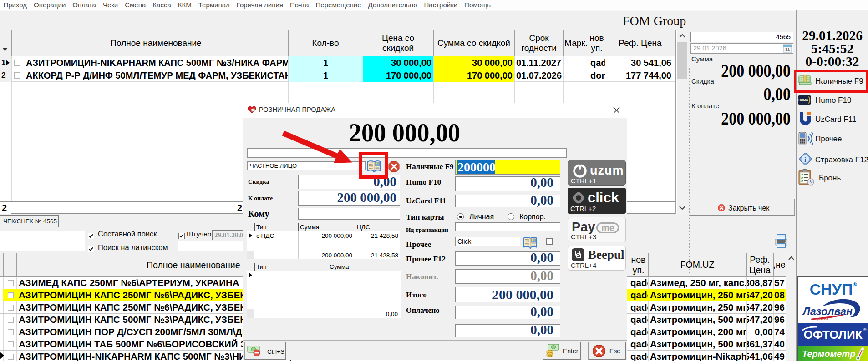  I want to click on svg-text: i, so click(805, 160).